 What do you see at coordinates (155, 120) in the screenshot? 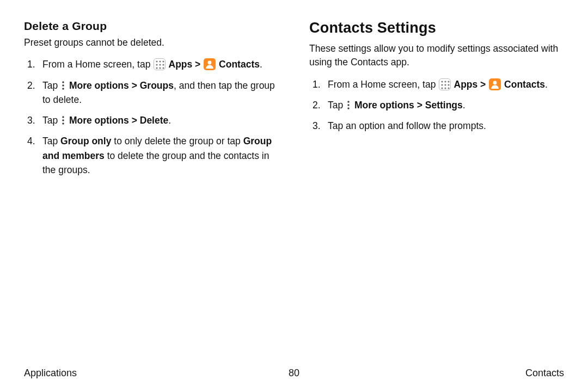
I see `label-delete: Delete` at bounding box center [155, 120].